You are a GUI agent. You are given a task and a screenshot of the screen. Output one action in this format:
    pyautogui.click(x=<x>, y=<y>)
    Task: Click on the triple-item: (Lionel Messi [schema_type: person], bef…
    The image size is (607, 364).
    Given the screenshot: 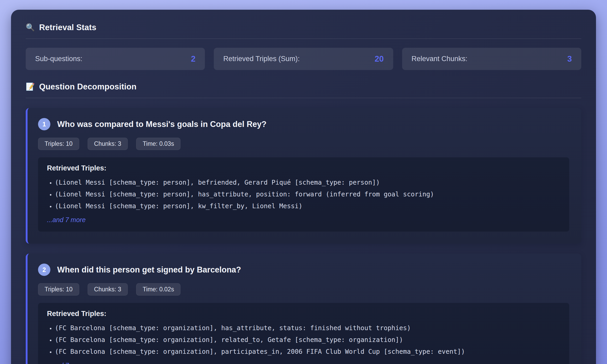 What is the action you would take?
    pyautogui.click(x=307, y=183)
    